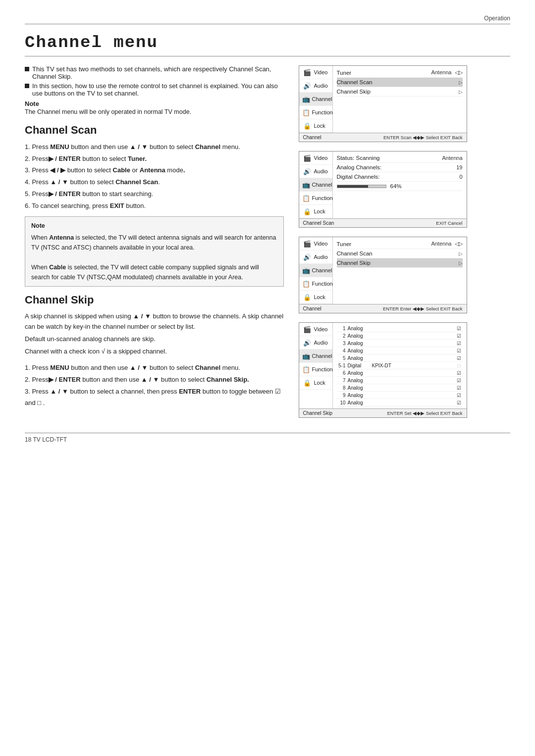  Describe the element at coordinates (341, 380) in the screenshot. I see `ch-num-7: 7` at that location.